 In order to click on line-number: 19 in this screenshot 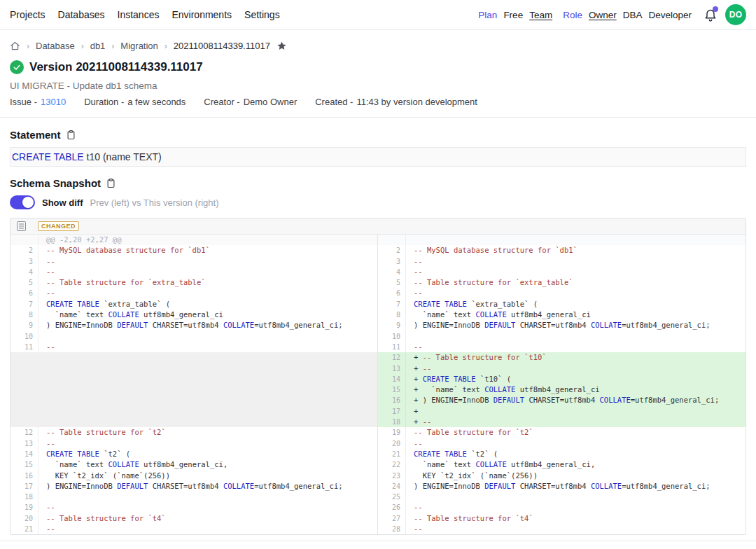, I will do `click(392, 433)`.